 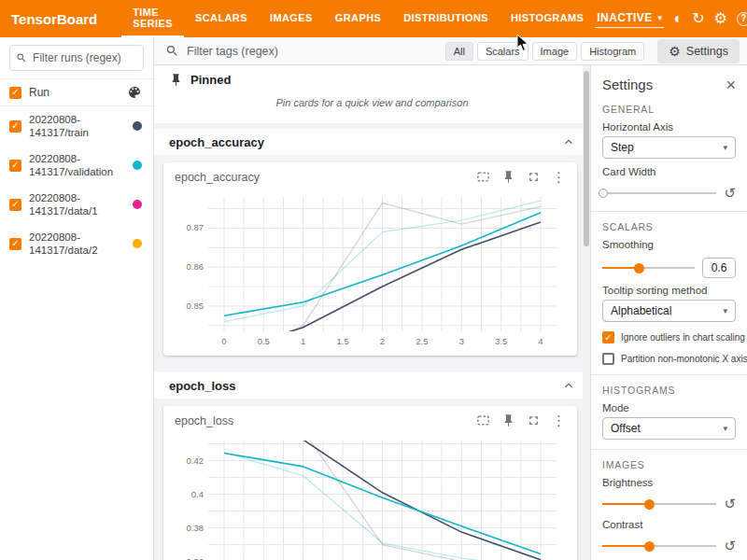 I want to click on run-name: 20220808-141317/train, so click(x=76, y=126).